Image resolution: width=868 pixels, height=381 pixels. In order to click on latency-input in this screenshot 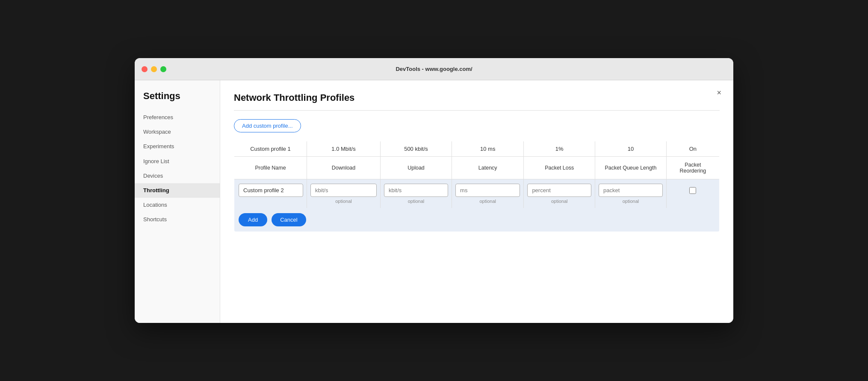, I will do `click(487, 190)`.